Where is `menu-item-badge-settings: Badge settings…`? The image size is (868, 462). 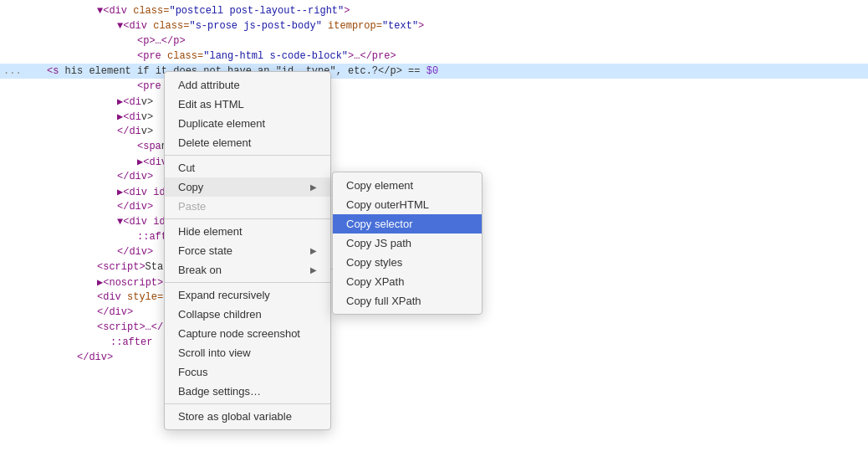 menu-item-badge-settings: Badge settings… is located at coordinates (248, 392).